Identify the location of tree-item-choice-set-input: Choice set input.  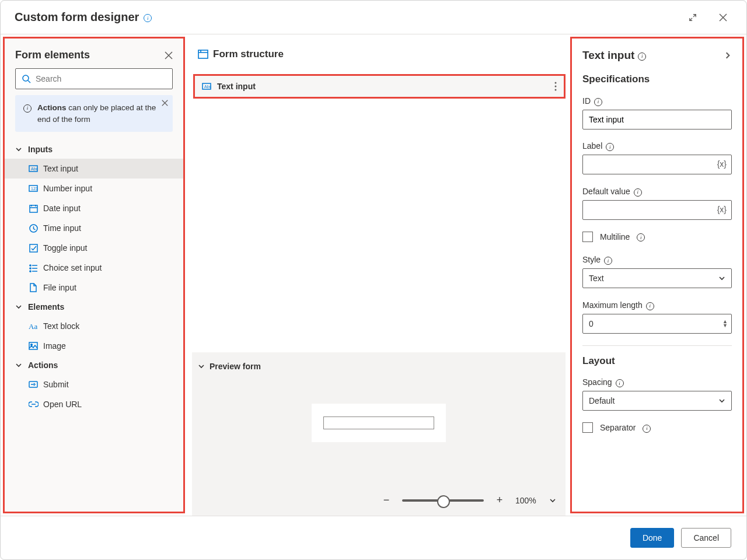
(94, 268).